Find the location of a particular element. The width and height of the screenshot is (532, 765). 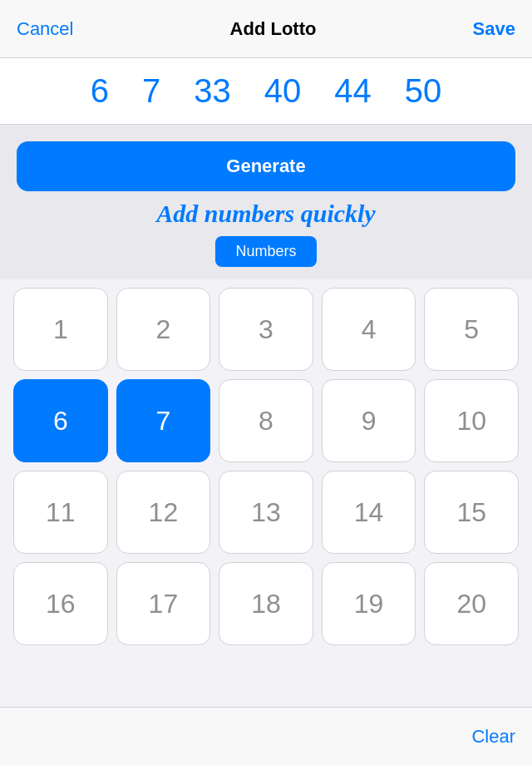

generate-section: Generate is located at coordinates (266, 158).